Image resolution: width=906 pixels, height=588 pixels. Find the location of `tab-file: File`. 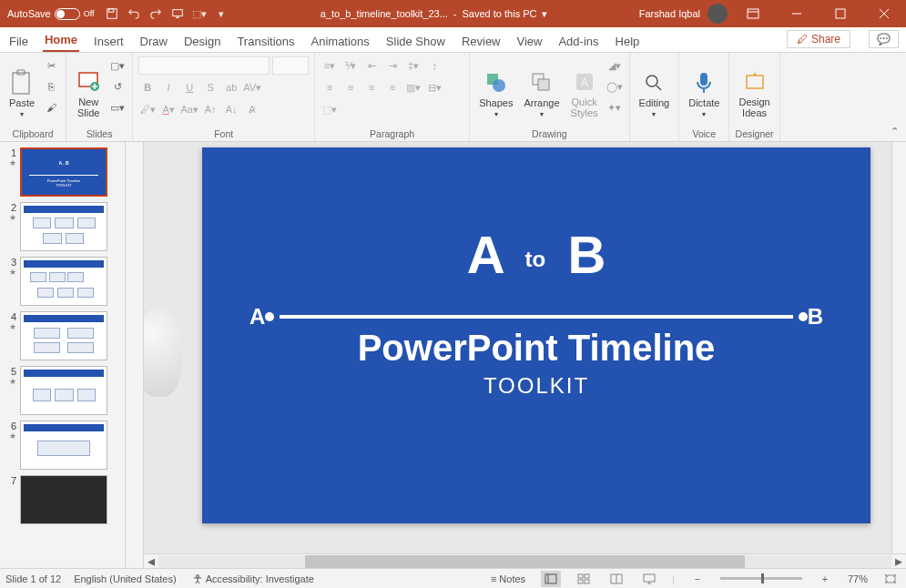

tab-file: File is located at coordinates (18, 42).